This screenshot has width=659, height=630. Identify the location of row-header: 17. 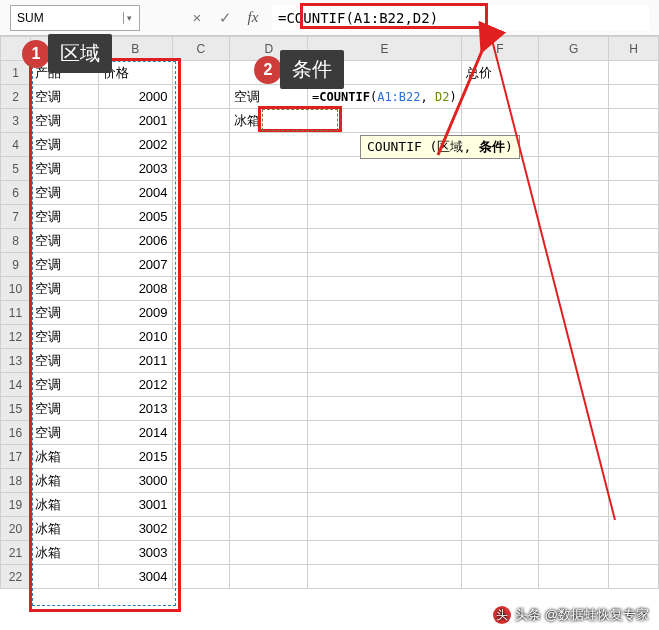
(16, 457).